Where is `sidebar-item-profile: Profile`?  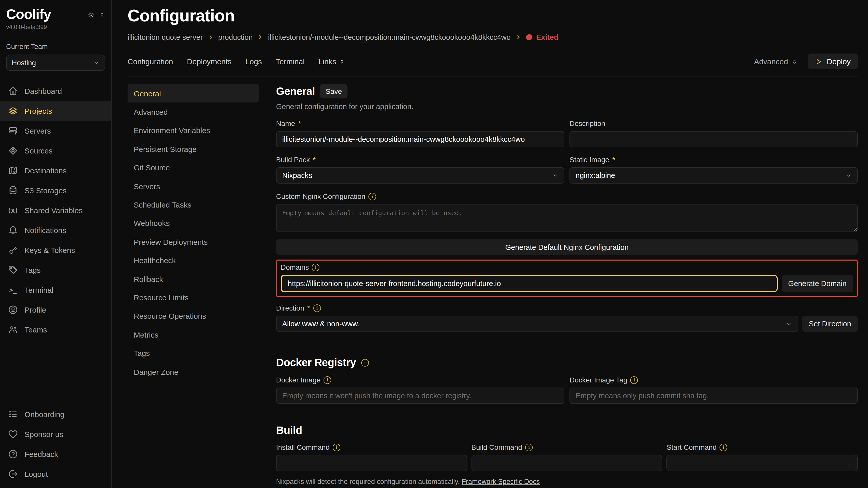
sidebar-item-profile: Profile is located at coordinates (56, 310).